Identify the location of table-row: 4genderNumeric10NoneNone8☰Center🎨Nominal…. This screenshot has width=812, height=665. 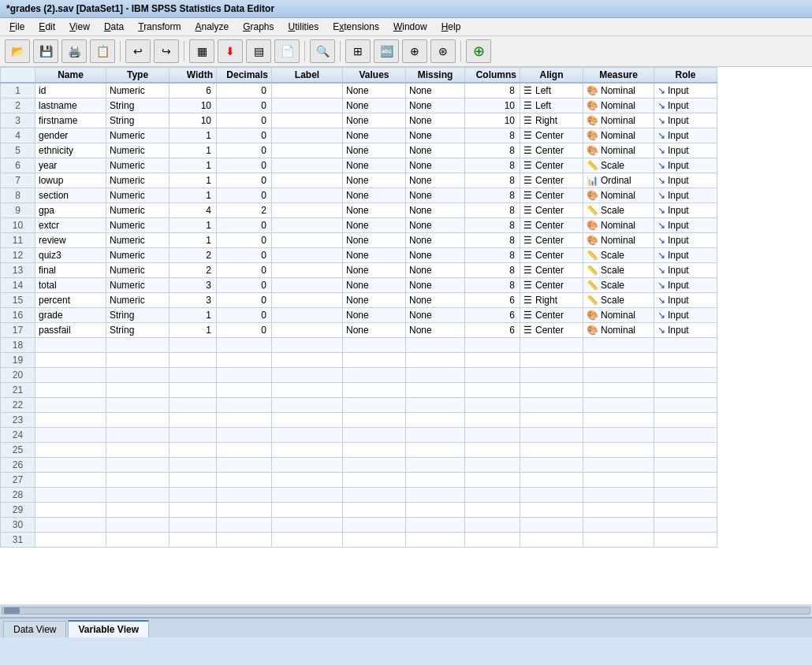
(359, 136).